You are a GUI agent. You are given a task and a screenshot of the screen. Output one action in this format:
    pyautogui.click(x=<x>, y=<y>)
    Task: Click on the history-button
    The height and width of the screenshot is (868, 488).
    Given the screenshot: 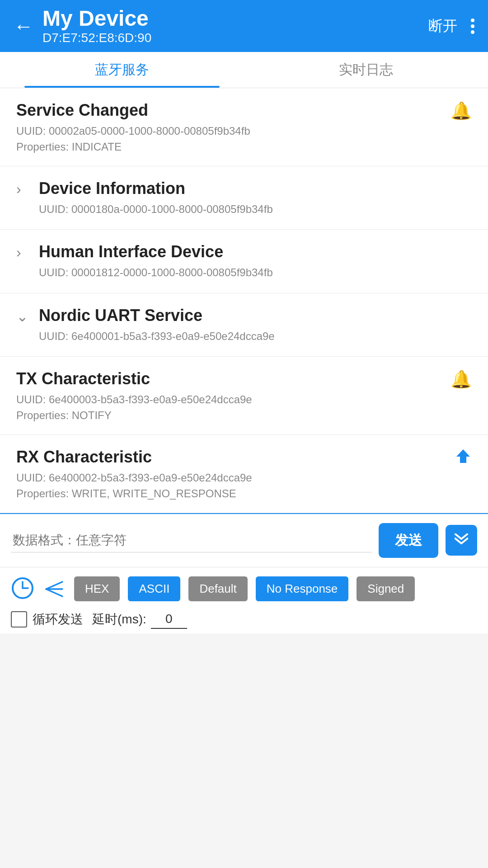 What is the action you would take?
    pyautogui.click(x=23, y=589)
    